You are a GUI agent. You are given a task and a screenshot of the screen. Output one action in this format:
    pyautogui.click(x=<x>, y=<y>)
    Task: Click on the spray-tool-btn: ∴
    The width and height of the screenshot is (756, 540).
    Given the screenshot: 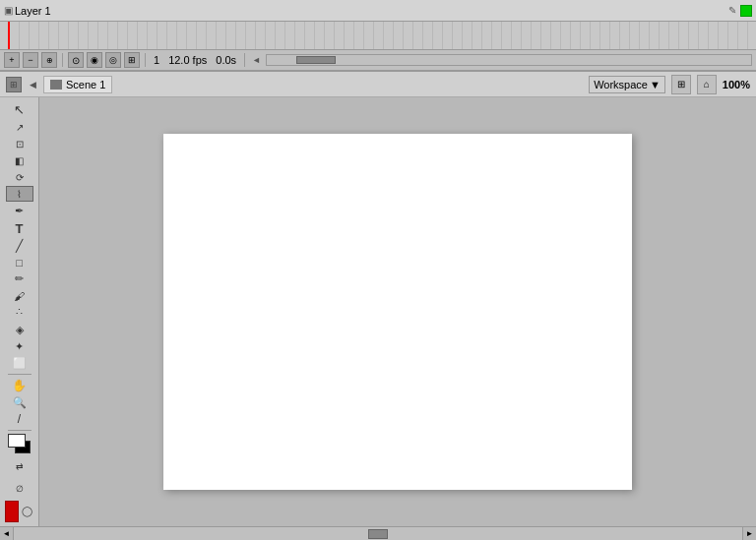 What is the action you would take?
    pyautogui.click(x=20, y=313)
    